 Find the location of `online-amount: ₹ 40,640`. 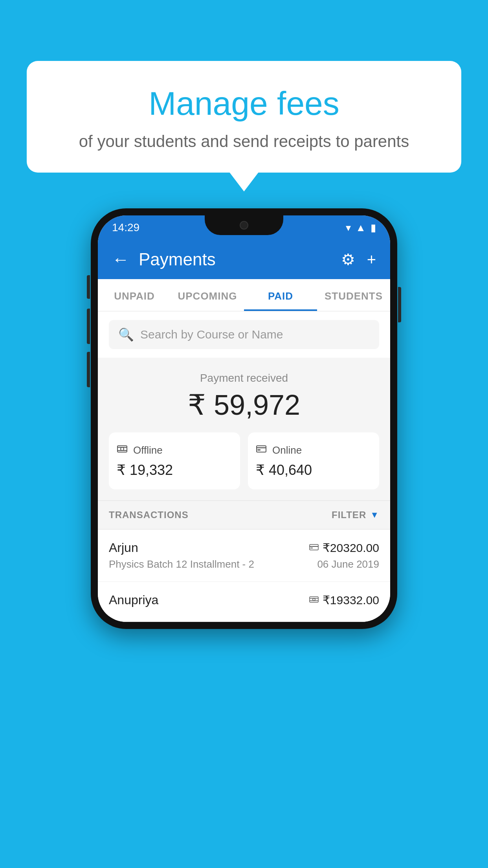

online-amount: ₹ 40,640 is located at coordinates (314, 470).